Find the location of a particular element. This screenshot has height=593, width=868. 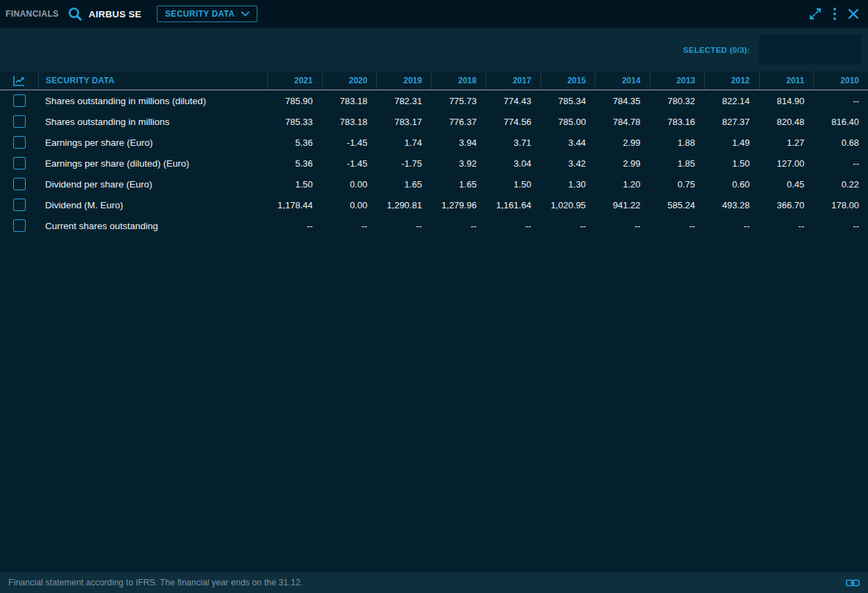

chevron-down-icon is located at coordinates (246, 14).